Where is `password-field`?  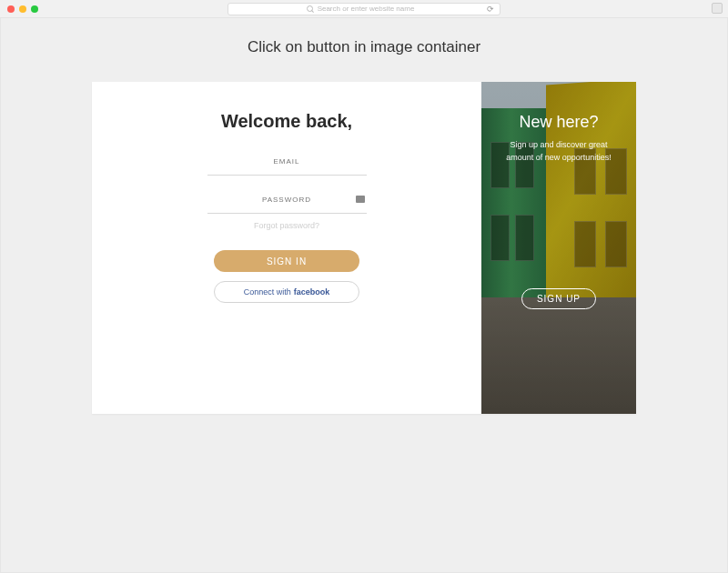 password-field is located at coordinates (288, 201).